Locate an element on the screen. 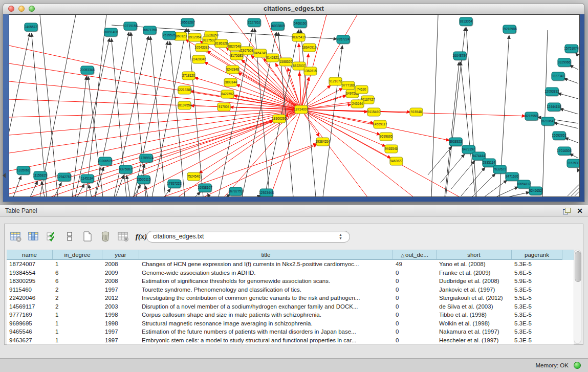  network-node: 9827548 is located at coordinates (234, 47).